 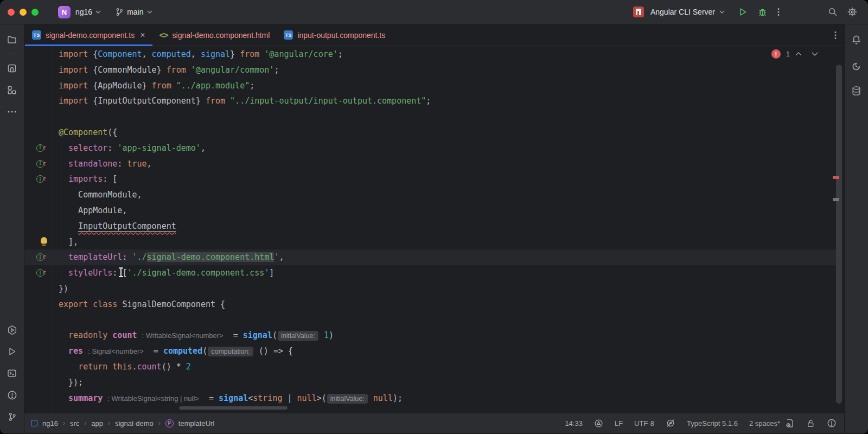 What do you see at coordinates (431, 54) in the screenshot?
I see `code-line: import {Component, computed, signal} fro…` at bounding box center [431, 54].